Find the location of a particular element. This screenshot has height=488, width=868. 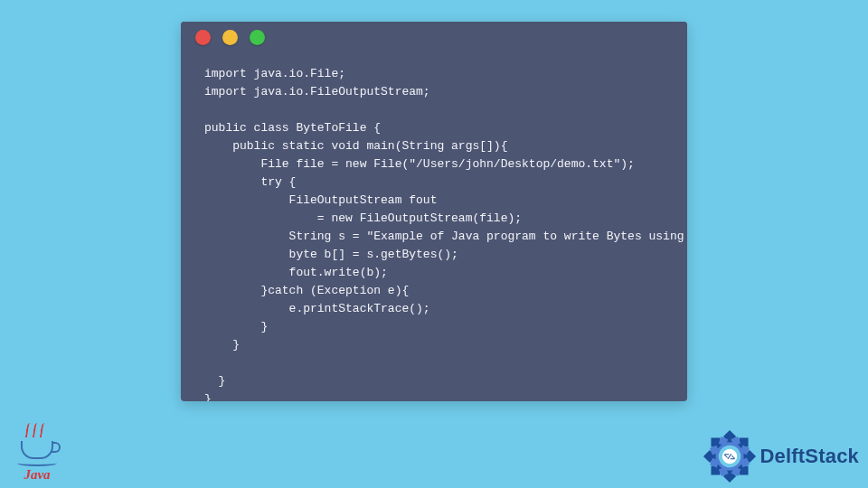

delftstack-gear-icon: </> is located at coordinates (730, 456).